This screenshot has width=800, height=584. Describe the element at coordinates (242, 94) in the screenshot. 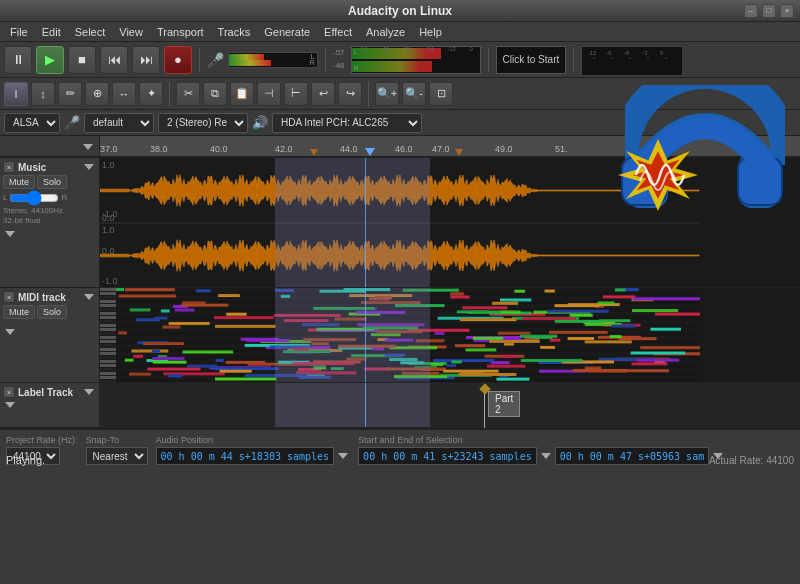

I see `paste-button: 📋` at that location.